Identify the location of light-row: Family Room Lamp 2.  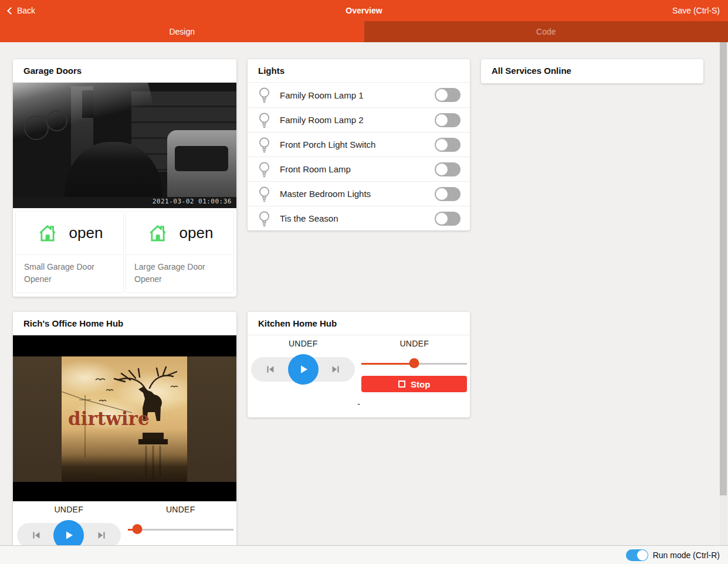
(359, 120).